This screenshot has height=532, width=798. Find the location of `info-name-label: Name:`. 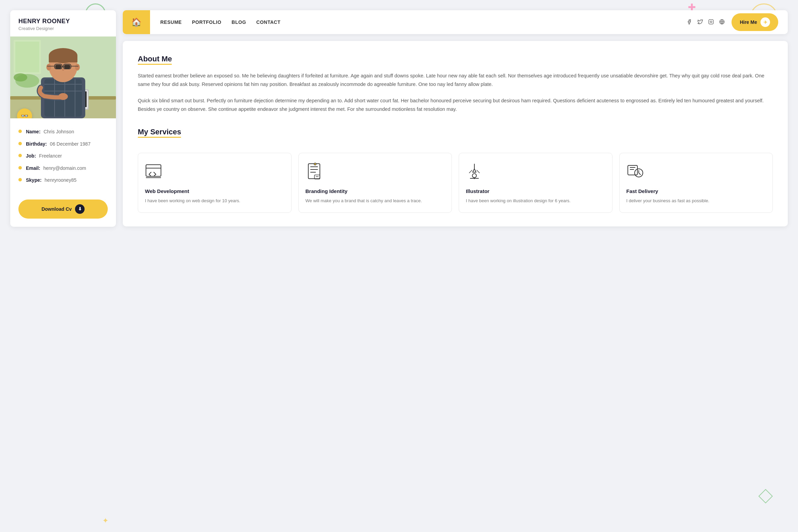

info-name-label: Name: is located at coordinates (33, 132).